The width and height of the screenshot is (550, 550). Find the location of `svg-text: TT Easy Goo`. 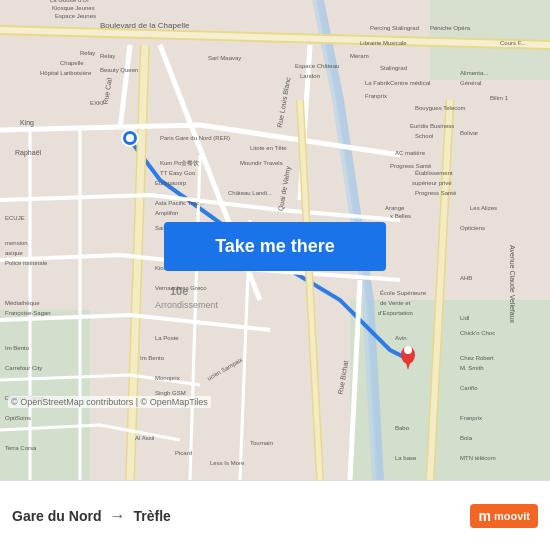

svg-text: TT Easy Goo is located at coordinates (178, 173).